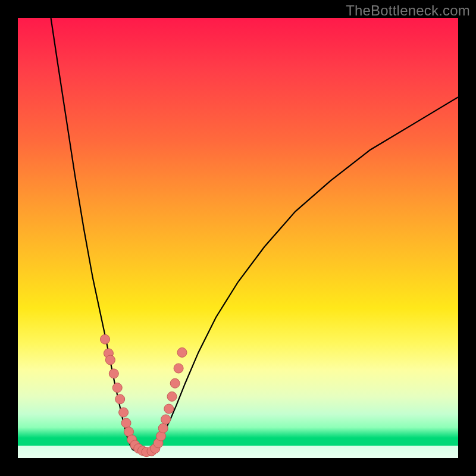 This screenshot has width=476, height=476. Describe the element at coordinates (167, 402) in the screenshot. I see `scatter-right-dots` at that location.